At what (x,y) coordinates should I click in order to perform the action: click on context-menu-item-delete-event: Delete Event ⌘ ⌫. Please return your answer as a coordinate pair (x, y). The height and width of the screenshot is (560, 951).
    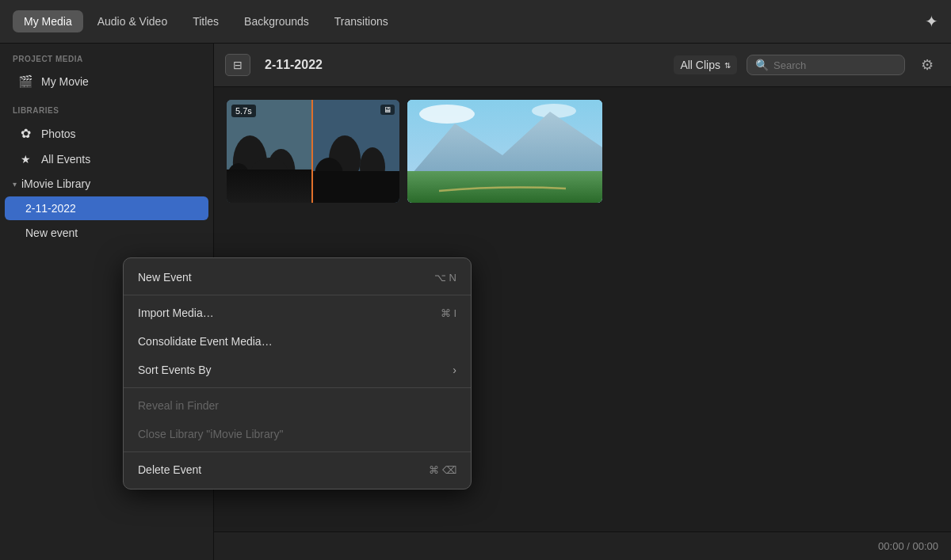
    Looking at the image, I should click on (297, 470).